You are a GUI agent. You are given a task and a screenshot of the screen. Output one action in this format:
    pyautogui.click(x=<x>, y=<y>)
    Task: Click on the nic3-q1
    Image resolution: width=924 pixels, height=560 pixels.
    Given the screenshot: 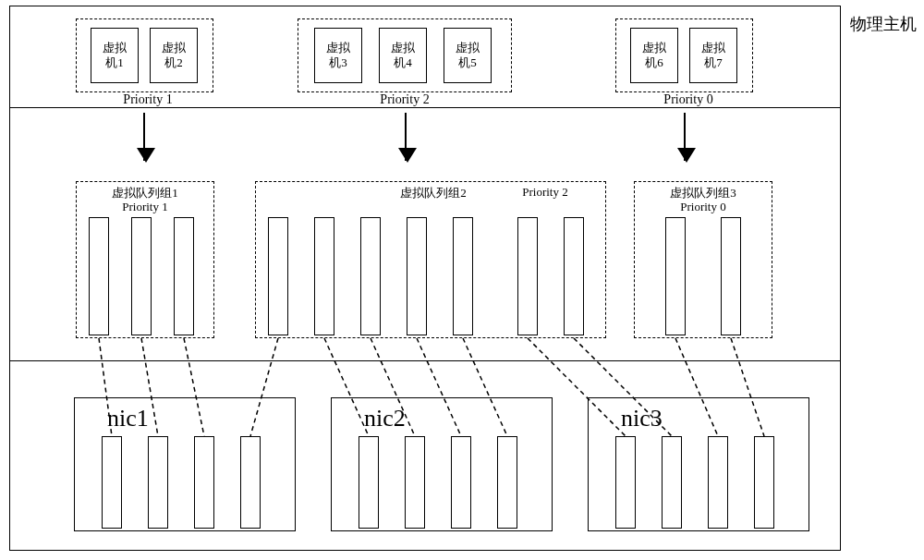 What is the action you would take?
    pyautogui.click(x=626, y=482)
    